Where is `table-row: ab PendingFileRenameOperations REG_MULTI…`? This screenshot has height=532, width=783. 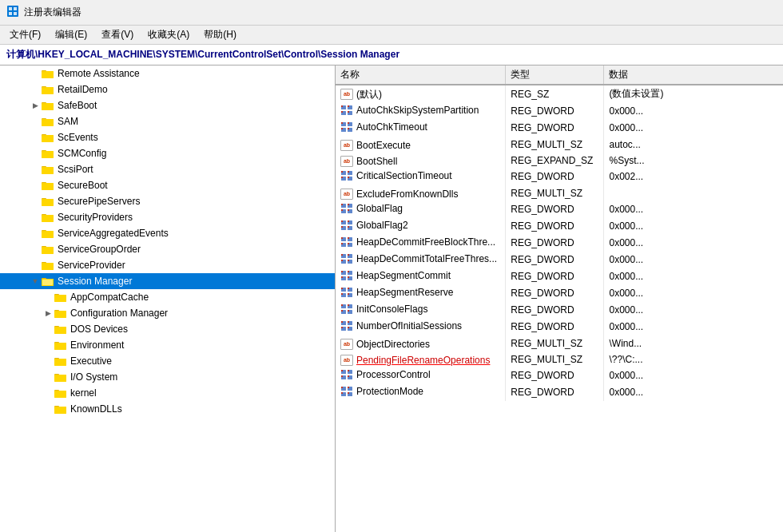 table-row: ab PendingFileRenameOperations REG_MULTI… is located at coordinates (559, 359).